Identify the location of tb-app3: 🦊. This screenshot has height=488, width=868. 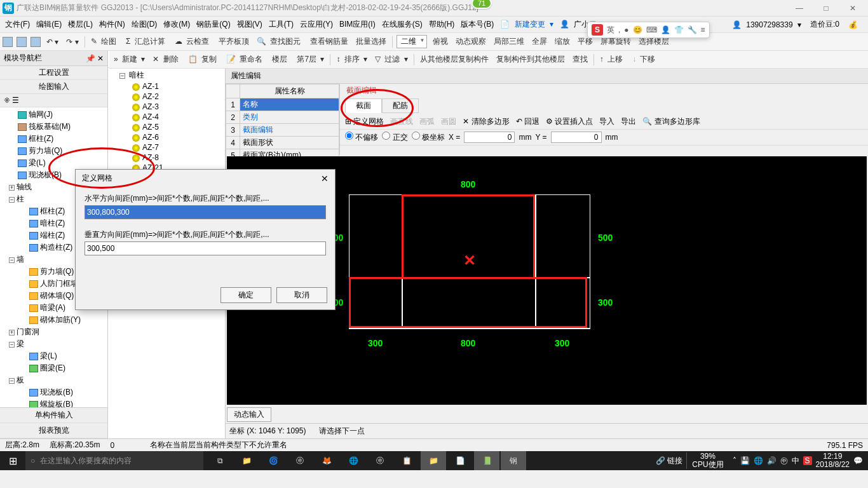
(327, 461).